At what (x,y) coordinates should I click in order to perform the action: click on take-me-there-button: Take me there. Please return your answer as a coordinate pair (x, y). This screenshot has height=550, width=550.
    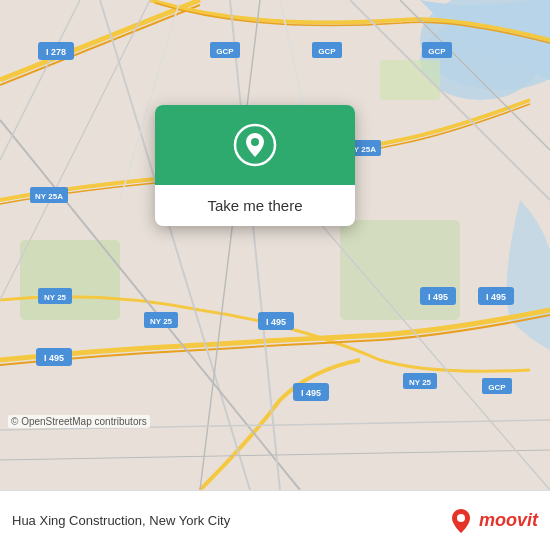
    Looking at the image, I should click on (255, 206).